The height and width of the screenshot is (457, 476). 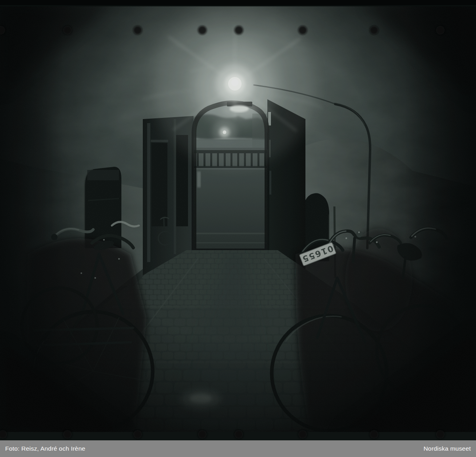 I want to click on photographer-credit: Foto: Reisz, André och Irène, so click(x=45, y=449).